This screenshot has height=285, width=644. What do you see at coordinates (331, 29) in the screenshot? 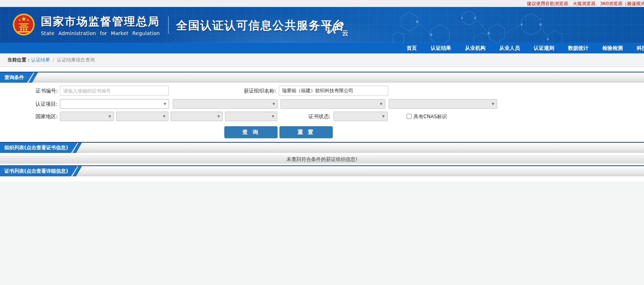
I see `logo-ren-char: 认` at bounding box center [331, 29].